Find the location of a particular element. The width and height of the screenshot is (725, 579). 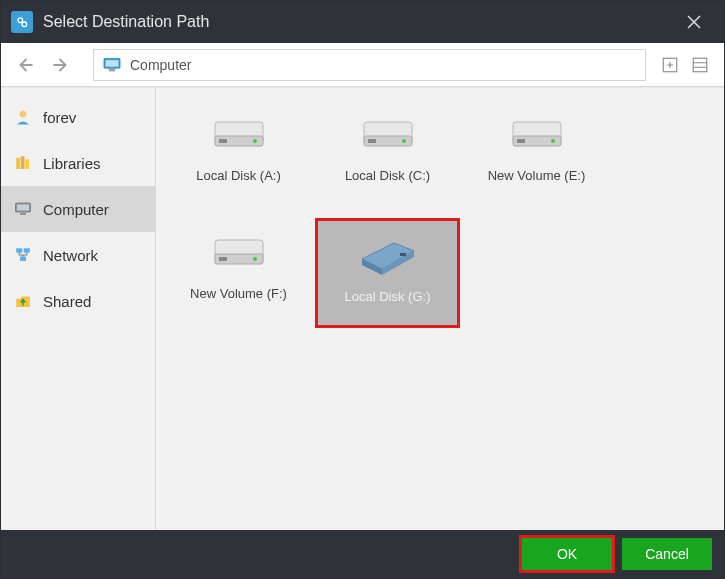

sidebar-item-network: Network is located at coordinates (78, 255).